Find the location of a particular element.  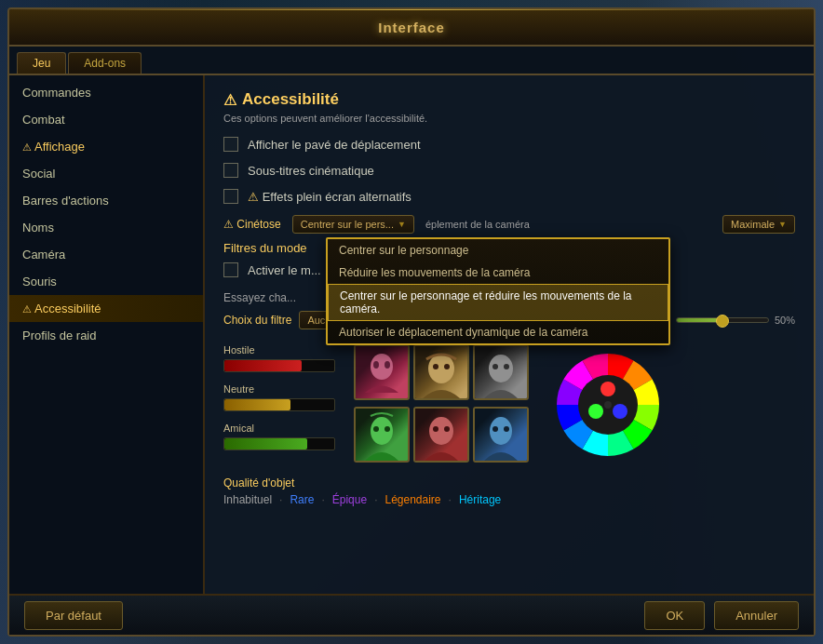

quality-legendaire: Légendaire is located at coordinates (412, 500).